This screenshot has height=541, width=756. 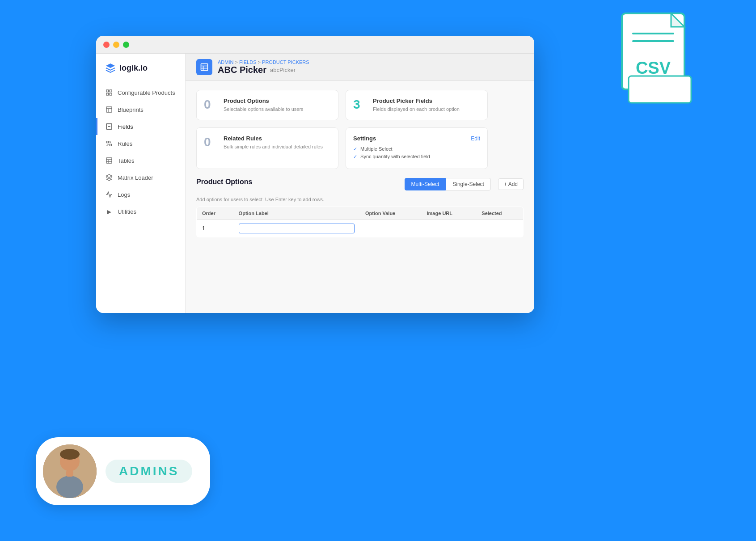 I want to click on table-header-row: Order Option Label Option Value Image UR…, so click(x=360, y=214).